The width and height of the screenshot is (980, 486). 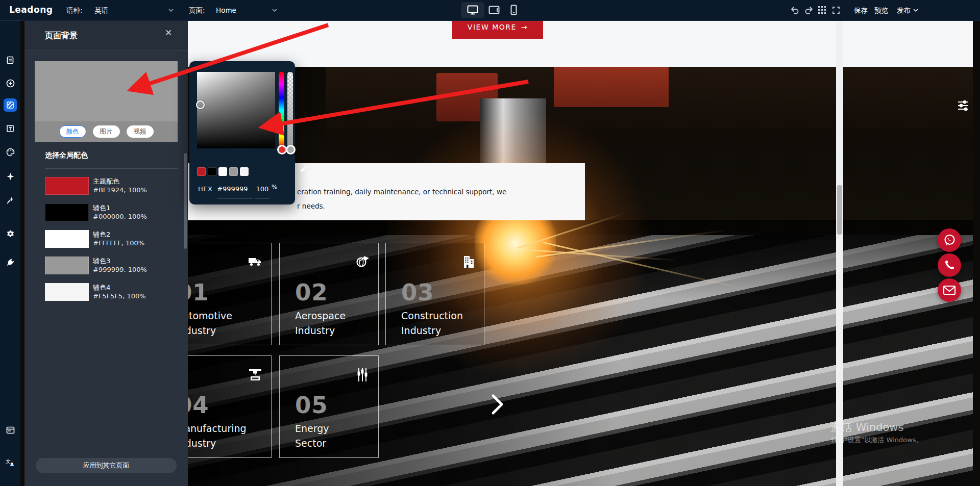 What do you see at coordinates (290, 110) in the screenshot?
I see `alpha-slider` at bounding box center [290, 110].